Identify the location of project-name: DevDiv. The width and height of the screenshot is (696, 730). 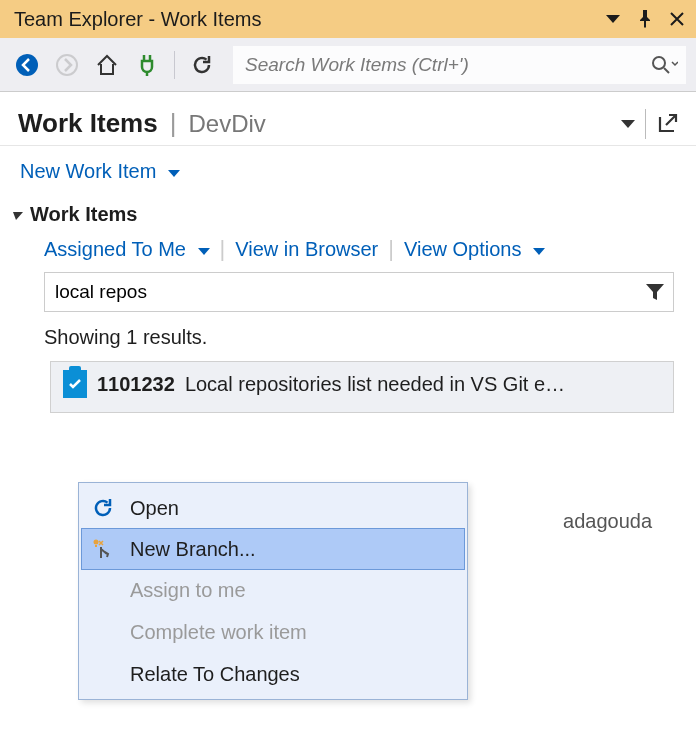
(226, 124).